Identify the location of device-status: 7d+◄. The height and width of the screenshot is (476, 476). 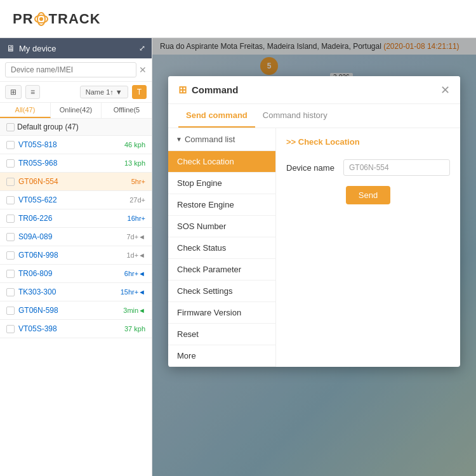
(136, 237).